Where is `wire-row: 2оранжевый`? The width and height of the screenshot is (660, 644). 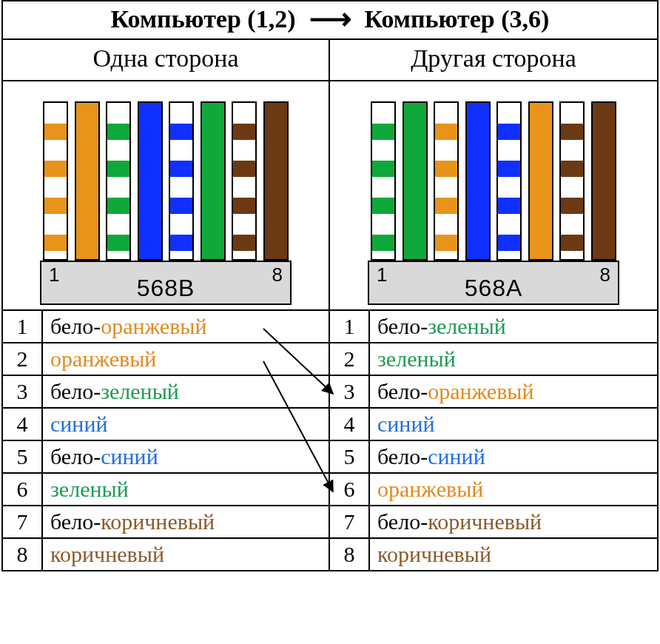 wire-row: 2оранжевый is located at coordinates (166, 360).